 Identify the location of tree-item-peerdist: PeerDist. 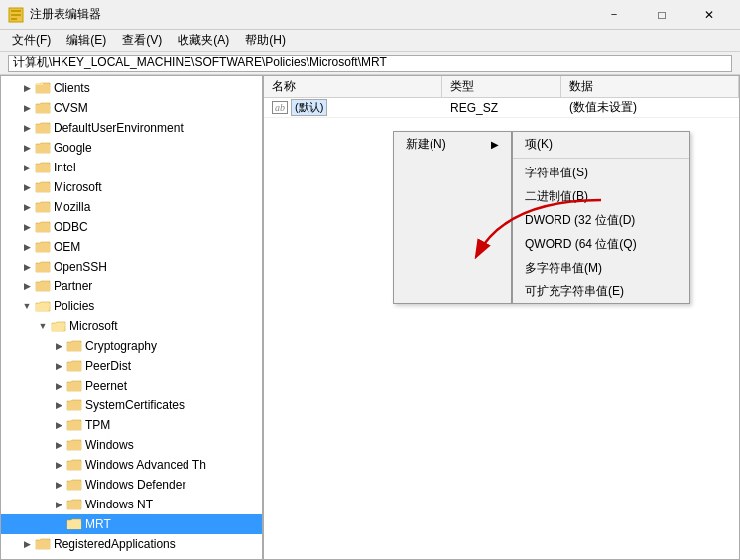
(131, 366).